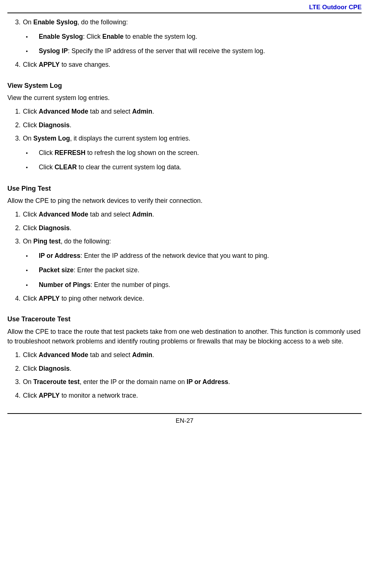 This screenshot has height=588, width=369. Describe the element at coordinates (185, 98) in the screenshot. I see `section-intro: View the current system log entries.` at that location.